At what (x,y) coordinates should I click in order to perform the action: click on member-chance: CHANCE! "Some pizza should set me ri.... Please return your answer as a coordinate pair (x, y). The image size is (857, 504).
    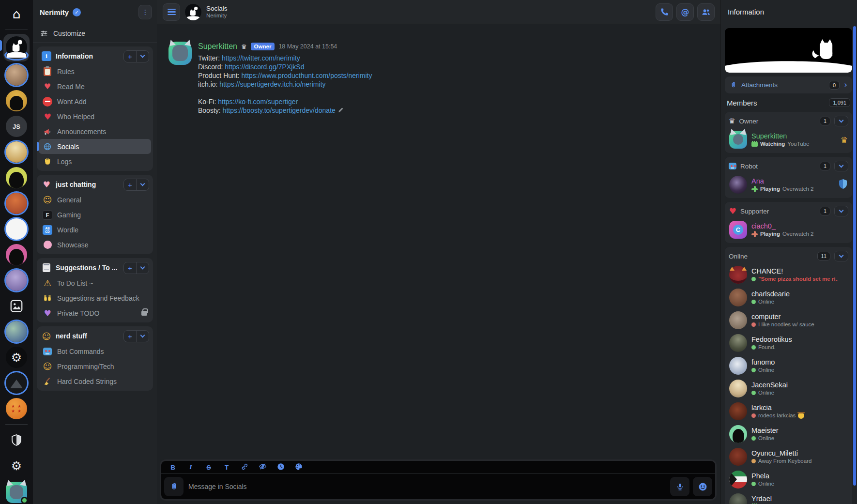
    Looking at the image, I should click on (788, 275).